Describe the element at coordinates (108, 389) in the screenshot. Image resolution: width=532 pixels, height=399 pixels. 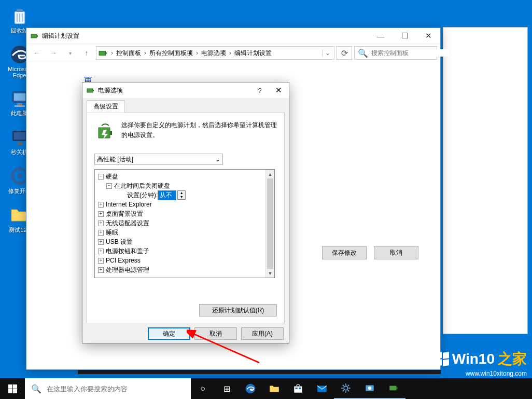
I see `taskbar-search: 🔍` at that location.